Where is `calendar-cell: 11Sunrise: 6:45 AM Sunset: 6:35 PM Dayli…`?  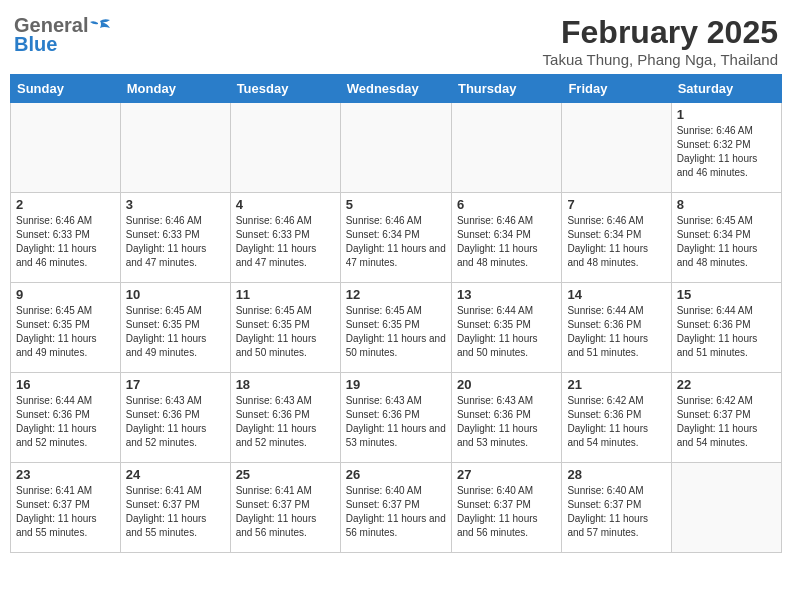
calendar-cell: 11Sunrise: 6:45 AM Sunset: 6:35 PM Dayli… is located at coordinates (285, 328).